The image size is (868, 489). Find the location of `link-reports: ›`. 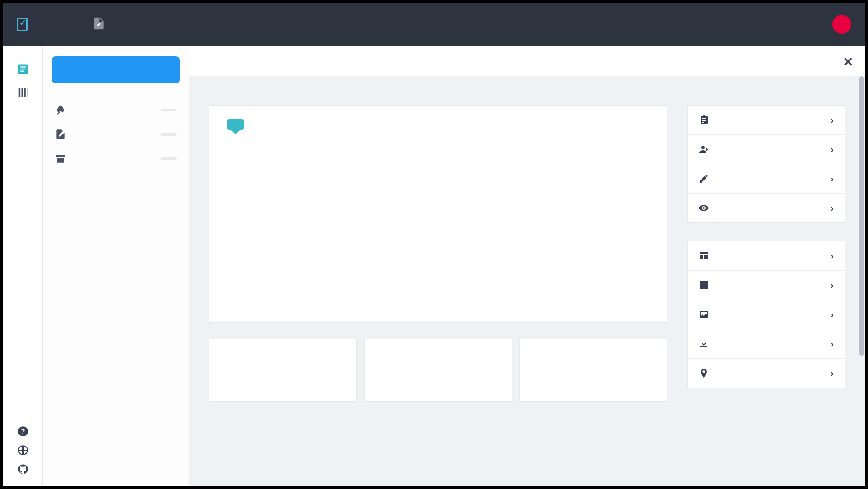

link-reports: › is located at coordinates (766, 285).